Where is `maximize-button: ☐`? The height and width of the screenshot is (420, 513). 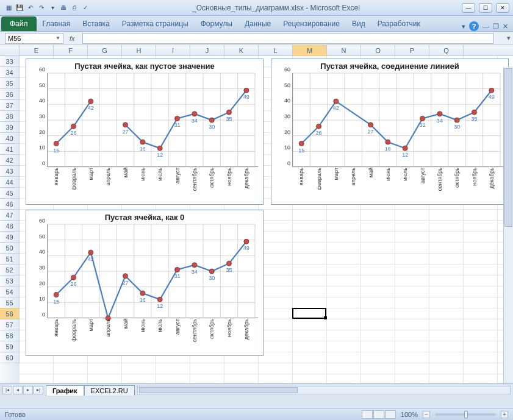
maximize-button: ☐ is located at coordinates (486, 8).